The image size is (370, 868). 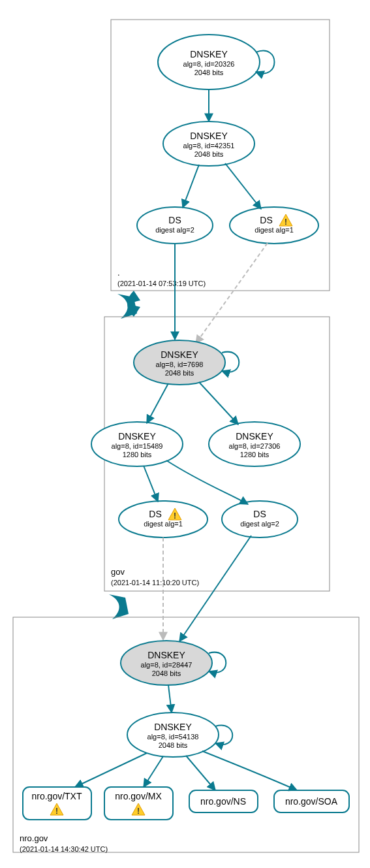 What do you see at coordinates (260, 519) in the screenshot?
I see `node-gov-ds-2: DS digest alg=2` at bounding box center [260, 519].